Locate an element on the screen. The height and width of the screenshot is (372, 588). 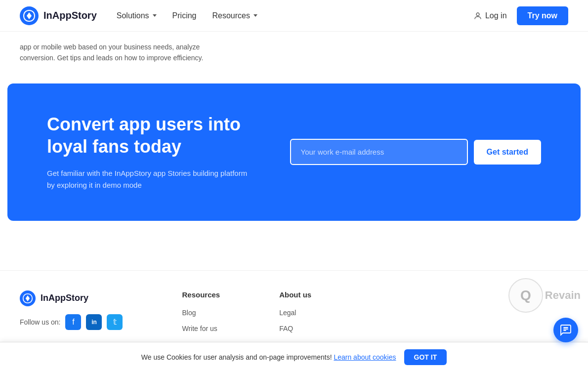
facebook-icon: f is located at coordinates (73, 322).